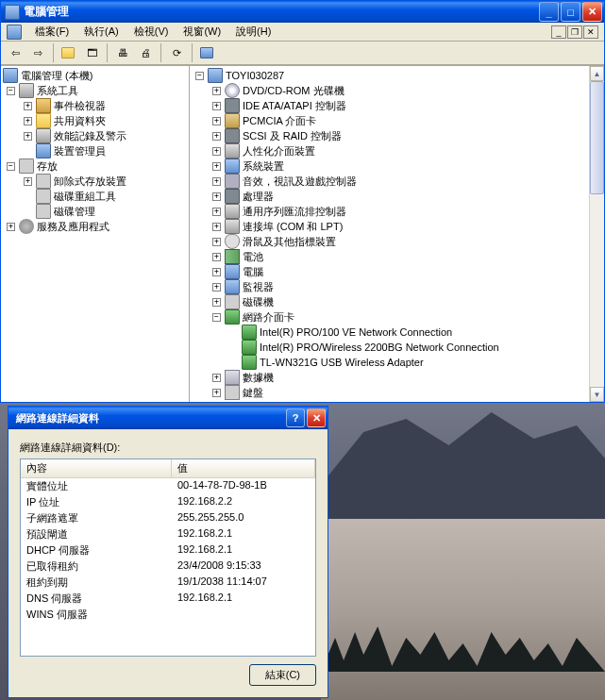  Describe the element at coordinates (176, 53) in the screenshot. I see `refresh-button: ⟳` at that location.